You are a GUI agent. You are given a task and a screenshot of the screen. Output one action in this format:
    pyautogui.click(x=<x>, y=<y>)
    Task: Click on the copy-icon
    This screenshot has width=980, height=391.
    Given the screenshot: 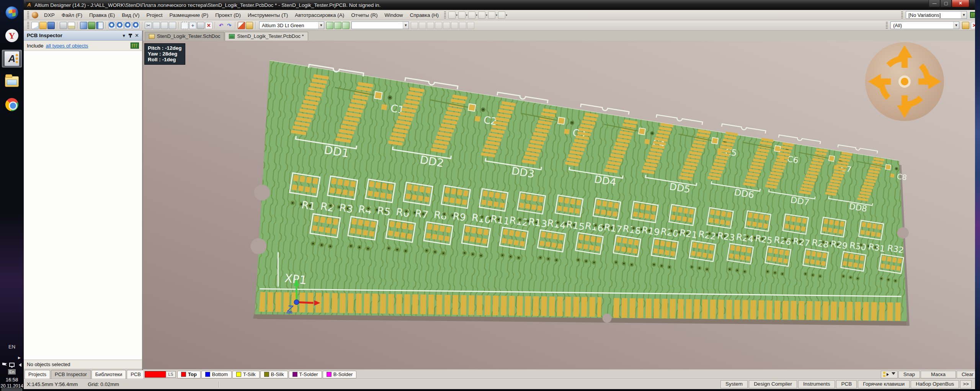 What is the action you would take?
    pyautogui.click(x=156, y=25)
    